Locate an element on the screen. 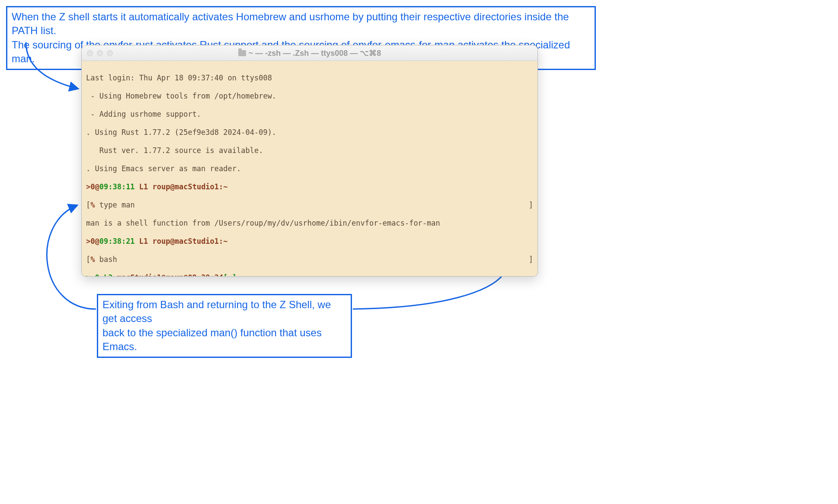  folder-icon is located at coordinates (242, 53).